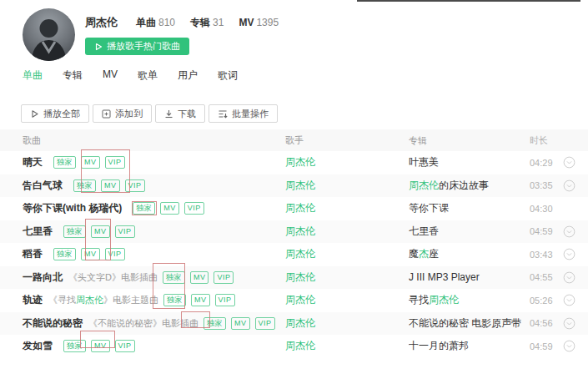  What do you see at coordinates (228, 75) in the screenshot?
I see `tab-lyrics: 歌词` at bounding box center [228, 75].